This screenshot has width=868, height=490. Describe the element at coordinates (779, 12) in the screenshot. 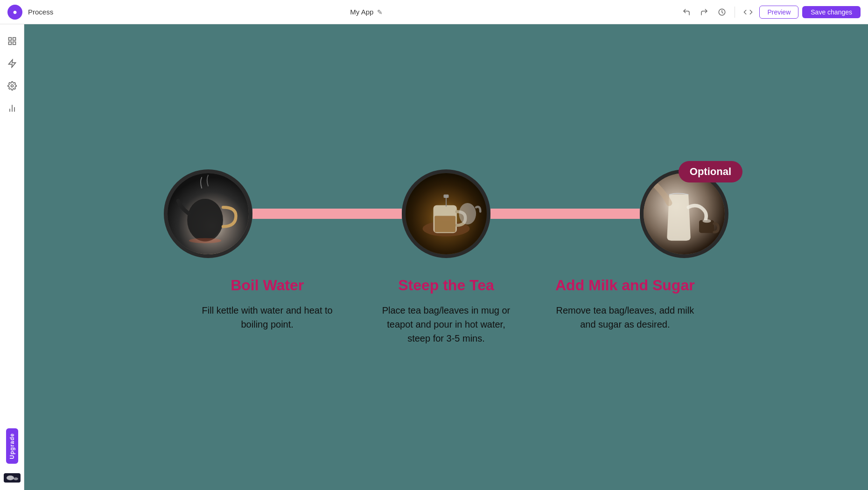

I see `preview-button: Preview` at that location.